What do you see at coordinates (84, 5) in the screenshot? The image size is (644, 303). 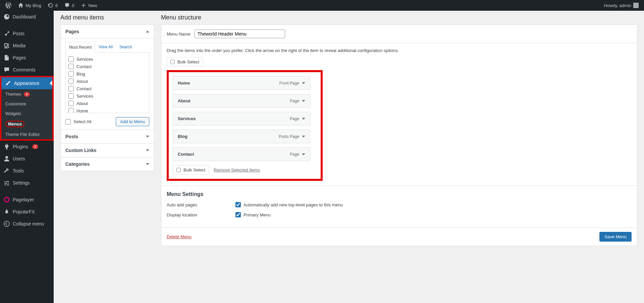 I see `plus-icon` at bounding box center [84, 5].